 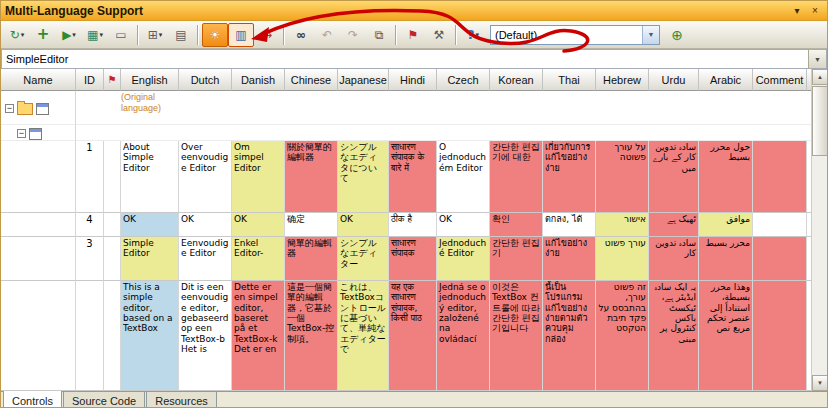 I want to click on globe-button: ⊕, so click(x=677, y=35).